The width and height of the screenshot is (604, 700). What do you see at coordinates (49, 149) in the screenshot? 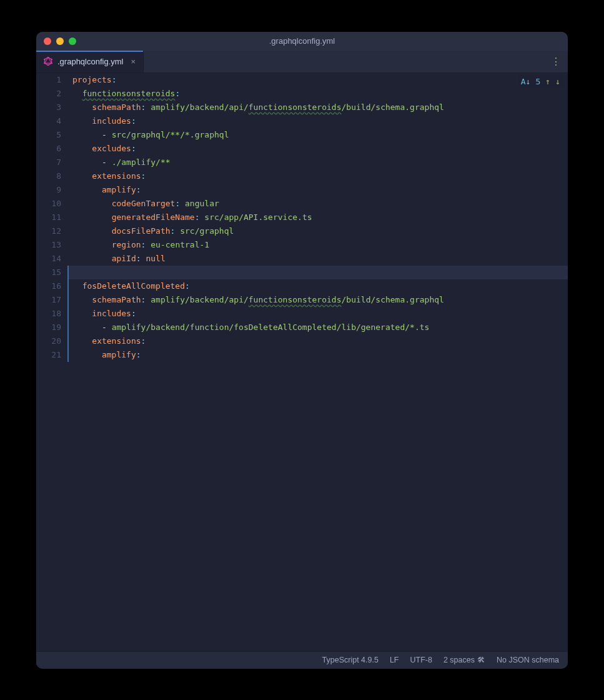
I see `line-number: 6` at bounding box center [49, 149].